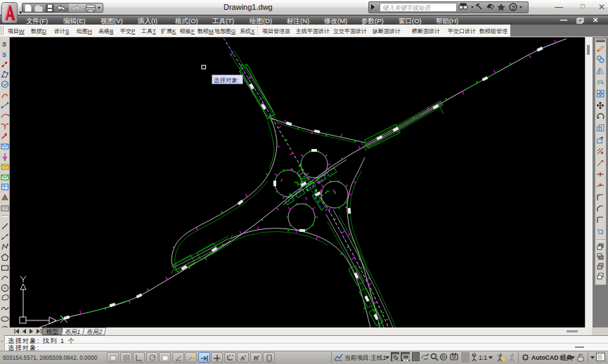 The height and width of the screenshot is (364, 608). I want to click on svg-text: R, so click(256, 358).